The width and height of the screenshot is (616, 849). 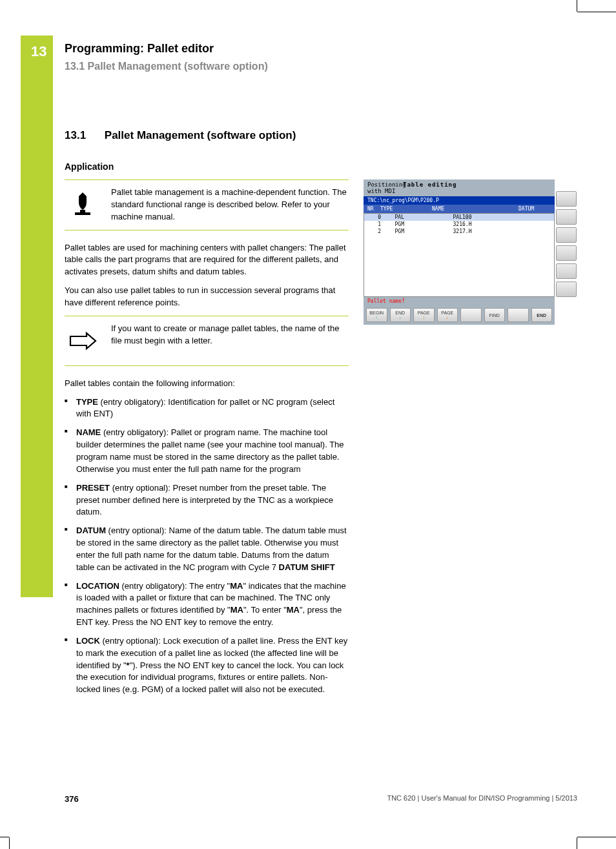 I want to click on callout-note: If you want to create or manage pallet t…, so click(x=207, y=341).